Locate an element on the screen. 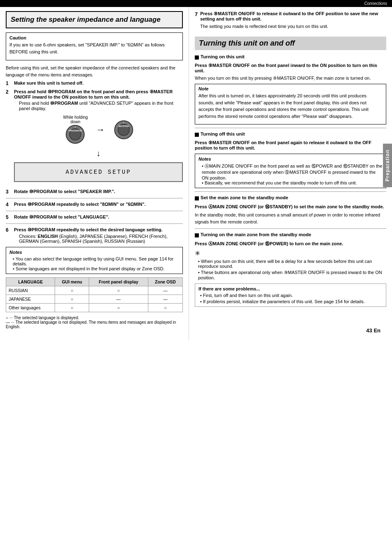 The height and width of the screenshot is (555, 392). step-3: 3 Rotate ⑩PROGRAM to select "SPEAKER IMP… is located at coordinates (95, 192).